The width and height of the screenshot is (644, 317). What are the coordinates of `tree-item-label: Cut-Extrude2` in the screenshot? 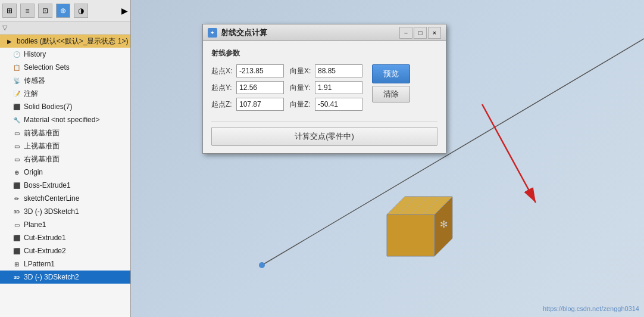 It's located at (45, 251).